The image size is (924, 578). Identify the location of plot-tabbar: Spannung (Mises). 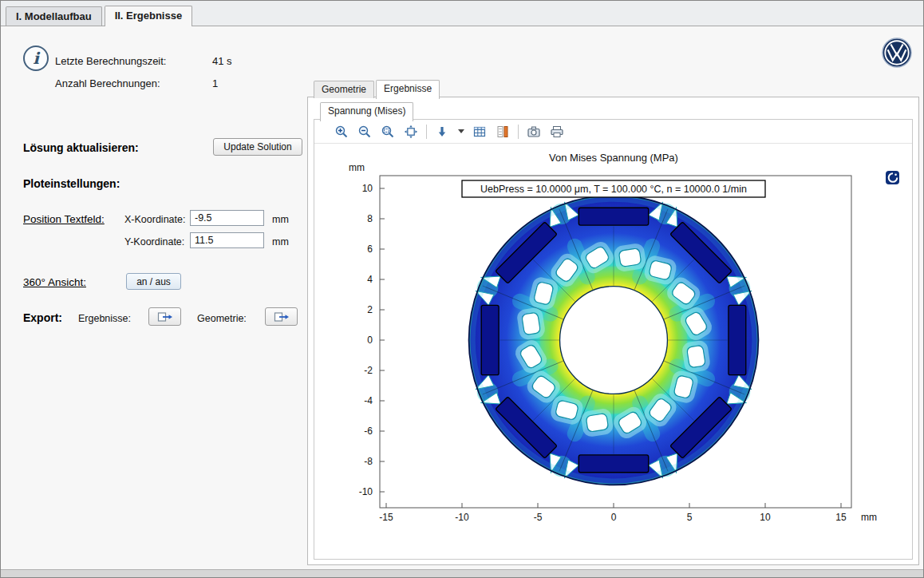
(367, 112).